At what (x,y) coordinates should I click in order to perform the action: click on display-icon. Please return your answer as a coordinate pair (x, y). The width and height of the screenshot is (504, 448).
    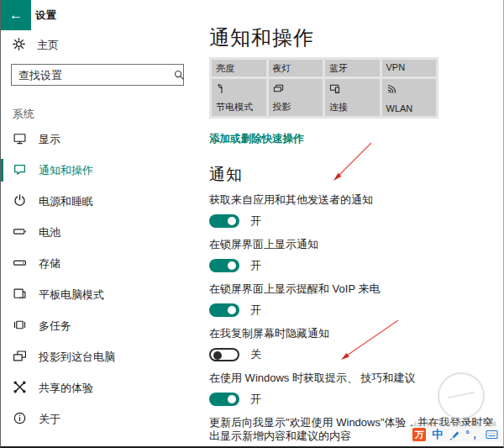
    Looking at the image, I should click on (20, 140).